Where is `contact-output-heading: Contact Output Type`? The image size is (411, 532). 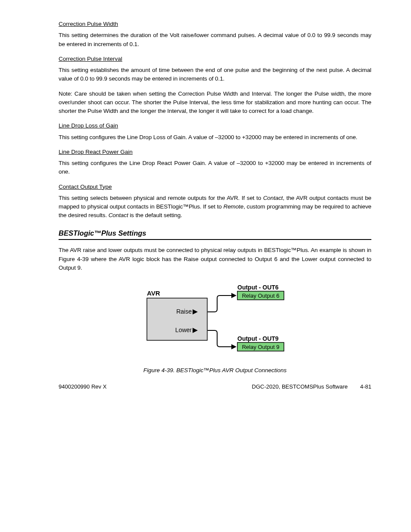
contact-output-heading: Contact Output Type is located at coordinates (215, 187).